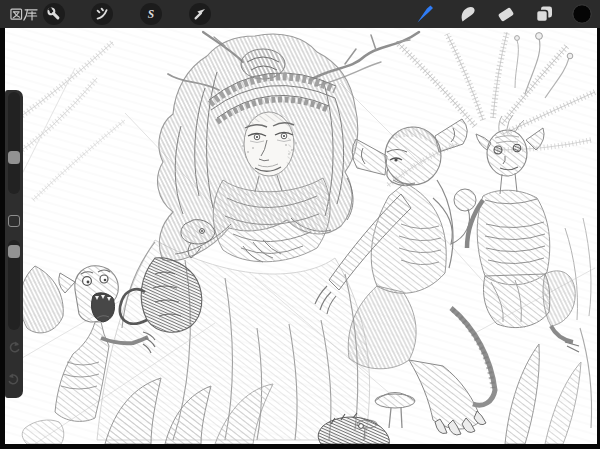  Describe the element at coordinates (14, 221) in the screenshot. I see `modify-button` at that location.